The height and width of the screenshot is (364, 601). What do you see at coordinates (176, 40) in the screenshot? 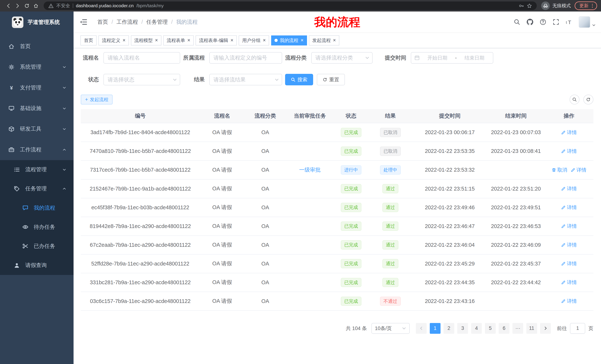
I see `tab-label: 流程表单` at bounding box center [176, 40].